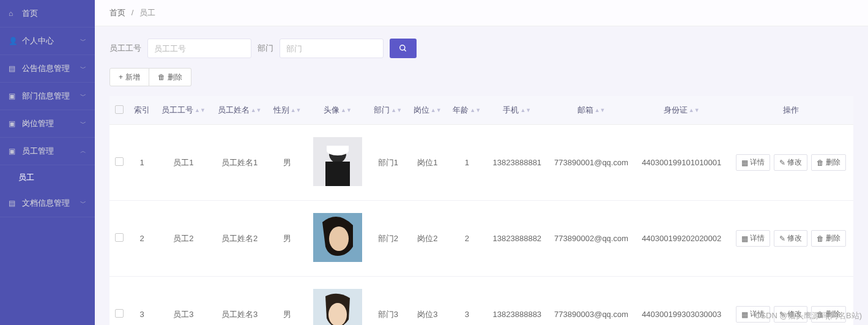  Describe the element at coordinates (338, 110) in the screenshot. I see `col-avatar: 头像▲▼` at that location.